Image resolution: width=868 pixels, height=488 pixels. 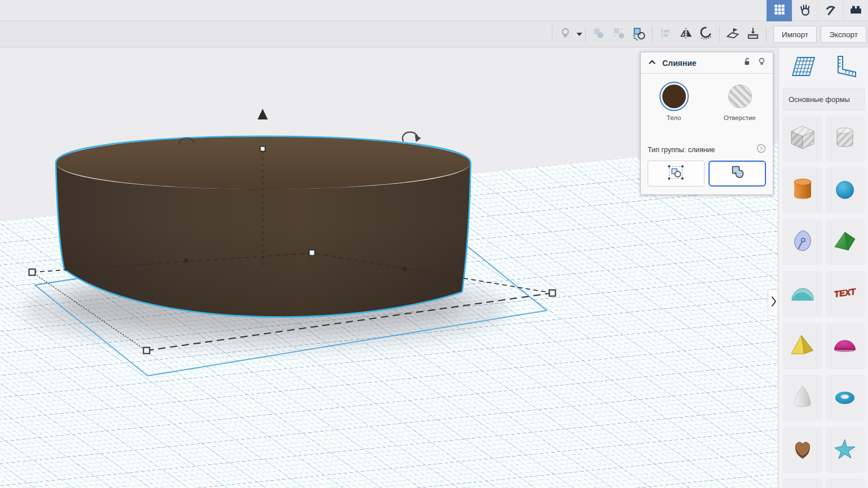 I want to click on sphere-icon, so click(x=845, y=190).